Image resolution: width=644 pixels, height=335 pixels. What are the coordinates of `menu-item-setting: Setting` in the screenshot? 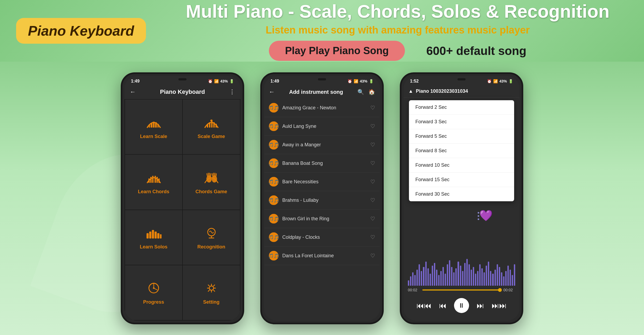 It's located at (211, 293).